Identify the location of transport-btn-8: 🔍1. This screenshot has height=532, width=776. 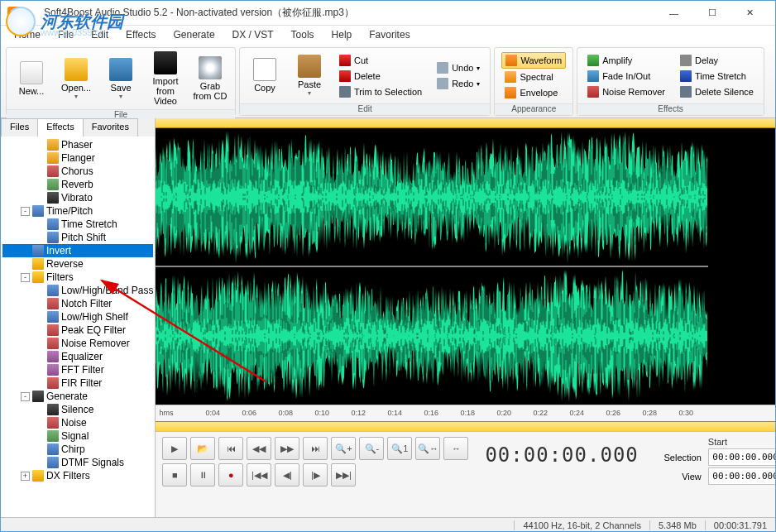
(400, 448).